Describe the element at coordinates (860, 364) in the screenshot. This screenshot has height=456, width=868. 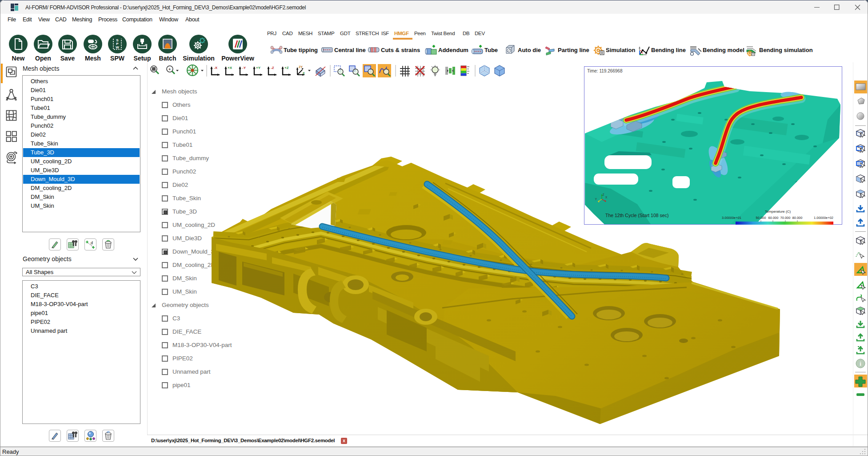
I see `svg-text: i` at that location.